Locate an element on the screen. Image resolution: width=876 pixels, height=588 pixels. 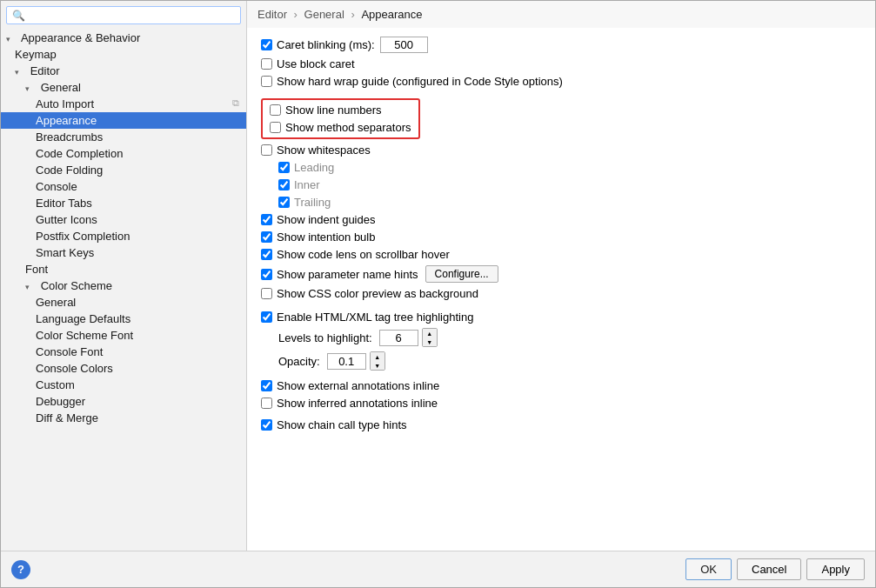
search-input is located at coordinates (132, 16).